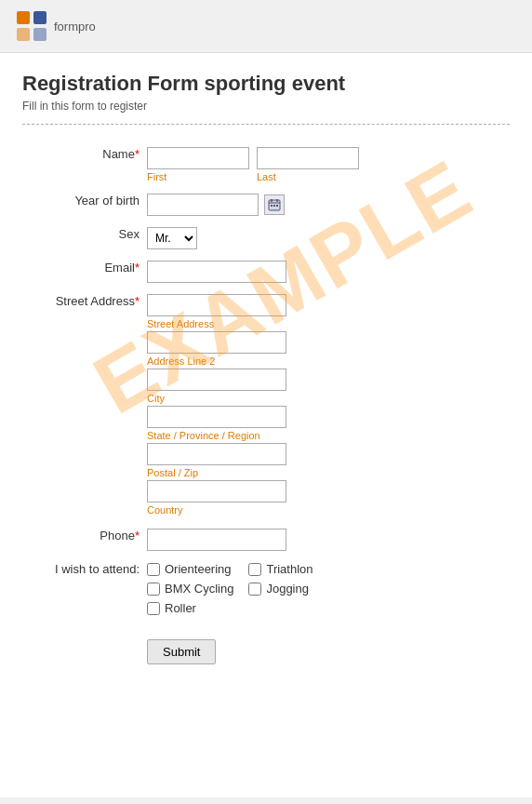  I want to click on roller-option: Roller, so click(190, 609).